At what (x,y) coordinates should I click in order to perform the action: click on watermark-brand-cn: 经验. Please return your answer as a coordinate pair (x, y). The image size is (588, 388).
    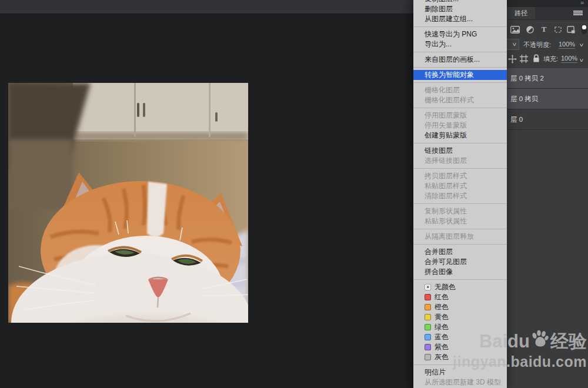
    Looking at the image, I should click on (569, 342).